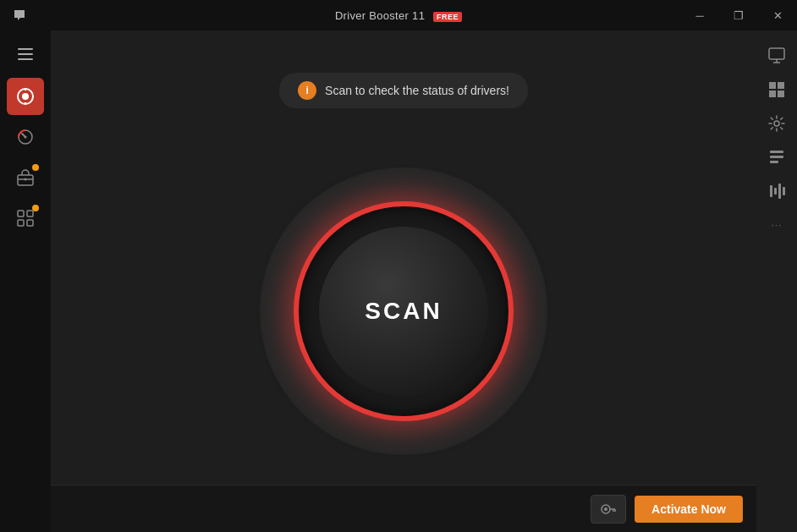 Image resolution: width=797 pixels, height=532 pixels. I want to click on right-sidebar-settings, so click(777, 123).